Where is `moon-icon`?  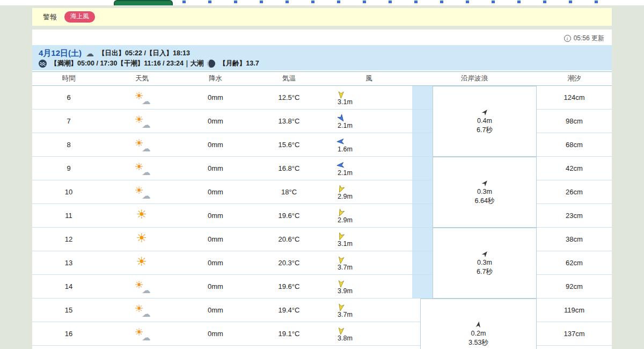
moon-icon is located at coordinates (211, 63).